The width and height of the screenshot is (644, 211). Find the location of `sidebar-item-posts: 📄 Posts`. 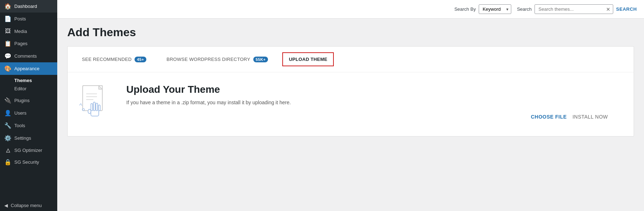

sidebar-item-posts: 📄 Posts is located at coordinates (29, 19).